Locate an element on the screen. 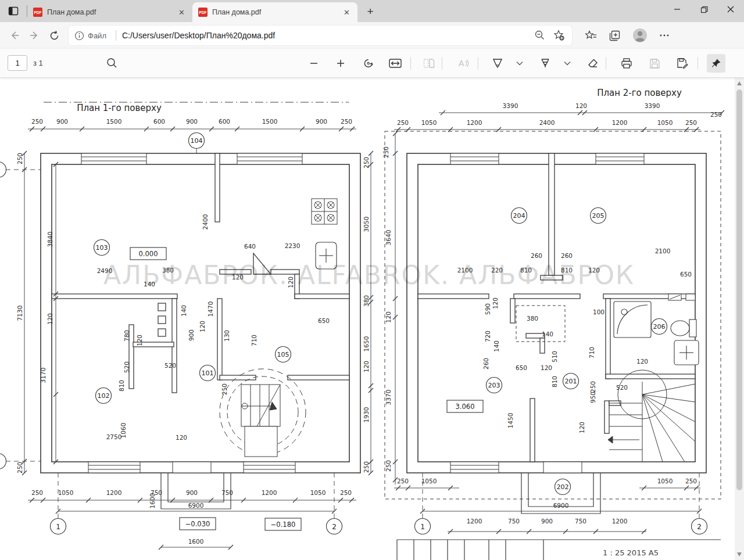 The width and height of the screenshot is (744, 560). close-window-button is located at coordinates (731, 9).